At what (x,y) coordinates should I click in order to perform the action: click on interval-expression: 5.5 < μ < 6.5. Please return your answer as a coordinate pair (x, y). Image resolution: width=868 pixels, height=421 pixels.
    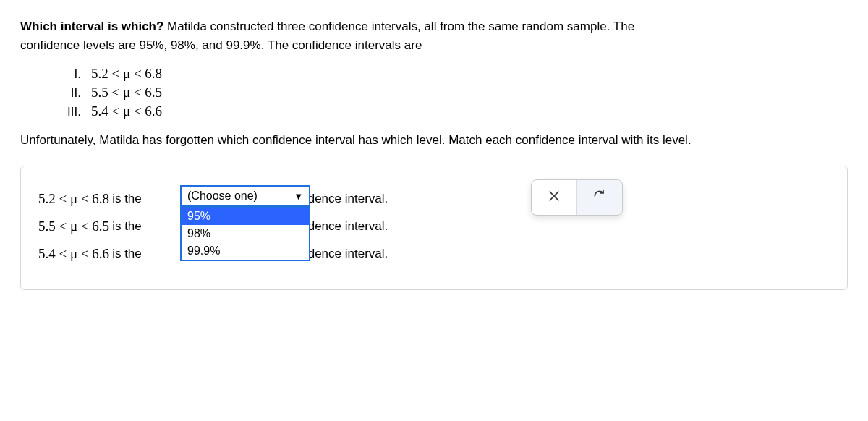
    Looking at the image, I should click on (127, 93).